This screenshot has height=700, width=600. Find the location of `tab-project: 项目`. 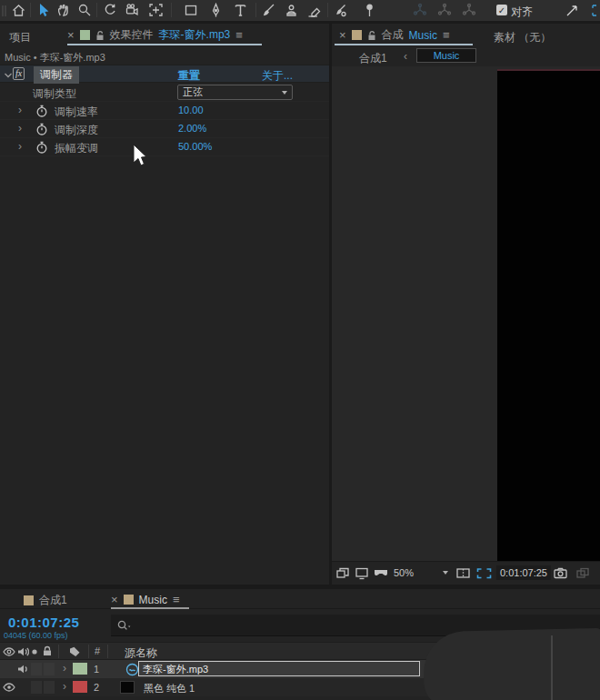

tab-project: 项目 is located at coordinates (20, 38).